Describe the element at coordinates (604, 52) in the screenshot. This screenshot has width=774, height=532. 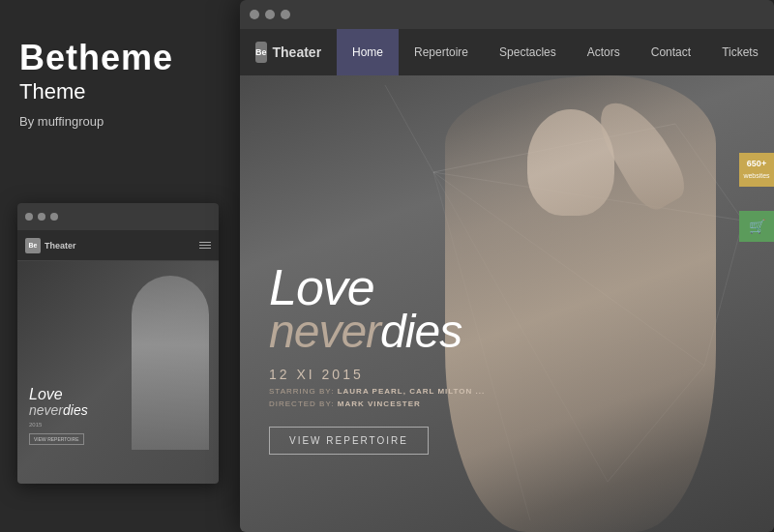
I see `nav-actors: Actors` at that location.